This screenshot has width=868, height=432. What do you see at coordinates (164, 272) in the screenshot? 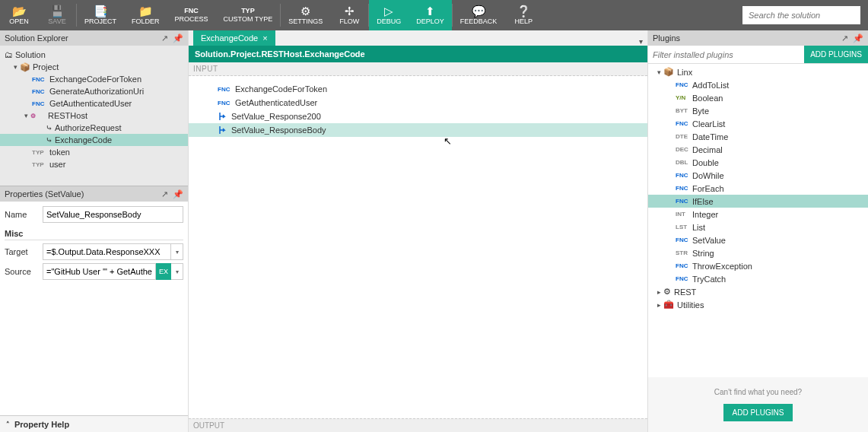
I see `expression-button: EX` at bounding box center [164, 272].